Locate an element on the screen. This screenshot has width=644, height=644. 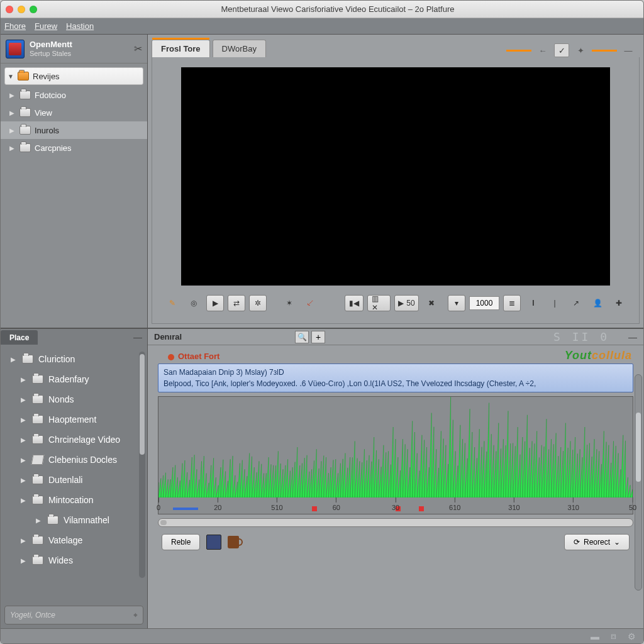
window-controls is located at coordinates (21, 9).